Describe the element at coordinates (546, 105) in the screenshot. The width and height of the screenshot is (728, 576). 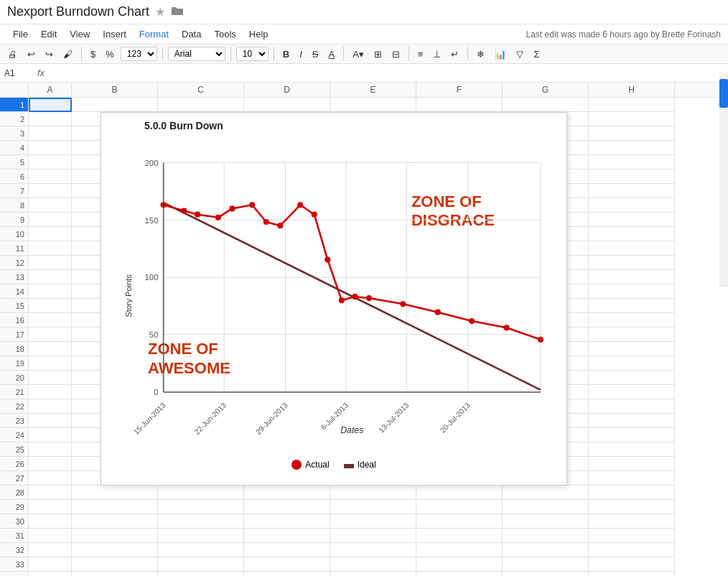
I see `cell-g1` at that location.